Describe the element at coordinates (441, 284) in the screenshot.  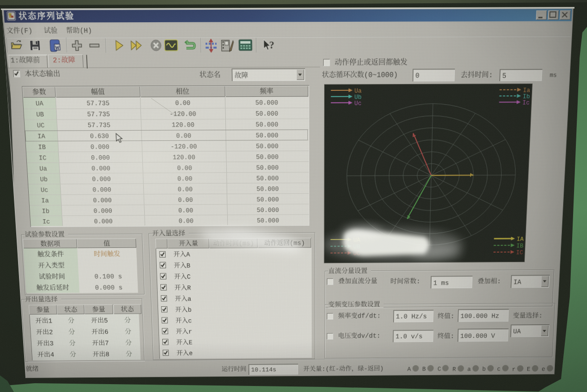
I see `svg-text: 1 ms` at that location.